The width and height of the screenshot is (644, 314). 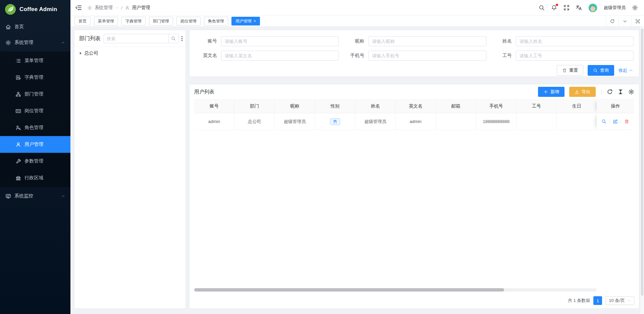 I want to click on cell-account: admin, so click(x=214, y=121).